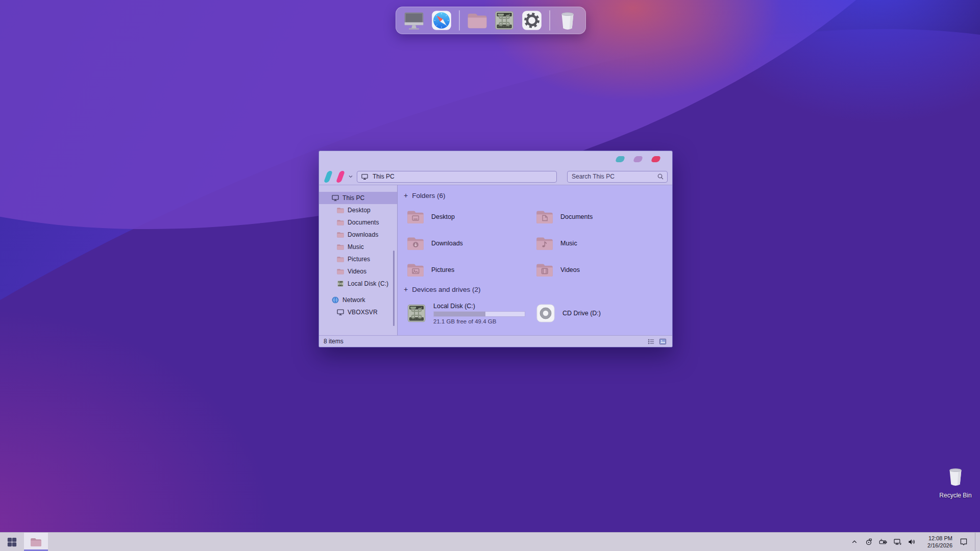 The height and width of the screenshot is (551, 980). I want to click on folder-documents-icon, so click(545, 217).